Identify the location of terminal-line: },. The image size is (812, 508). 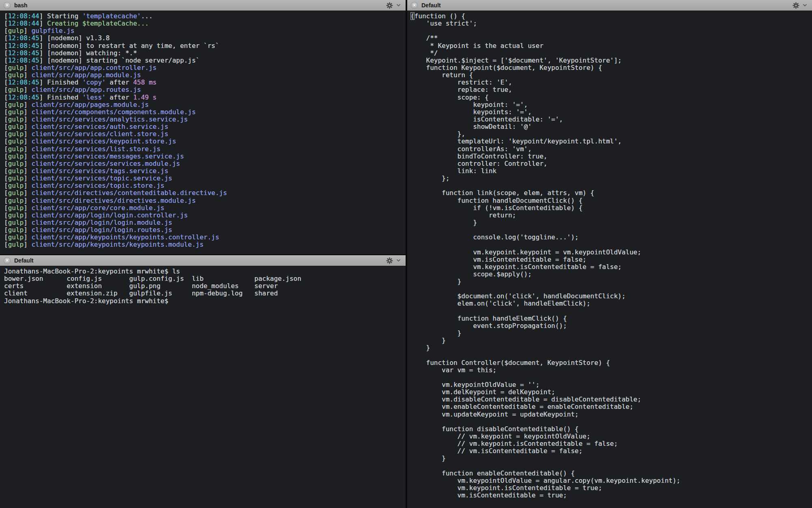
(611, 134).